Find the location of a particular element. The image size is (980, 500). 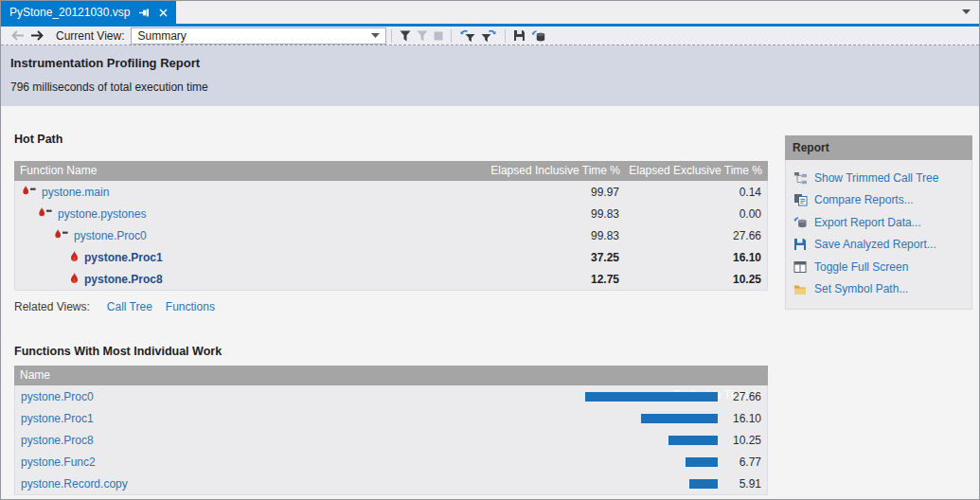

functions-work-table-header: Name Exclusive Time % is located at coordinates (391, 375).